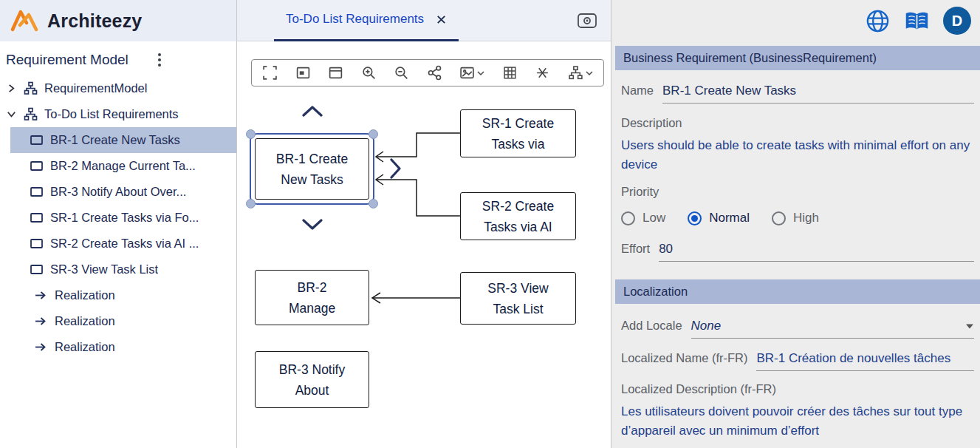 The height and width of the screenshot is (448, 980). Describe the element at coordinates (118, 89) in the screenshot. I see `tree-item-requirement-model: RequirementModel` at that location.